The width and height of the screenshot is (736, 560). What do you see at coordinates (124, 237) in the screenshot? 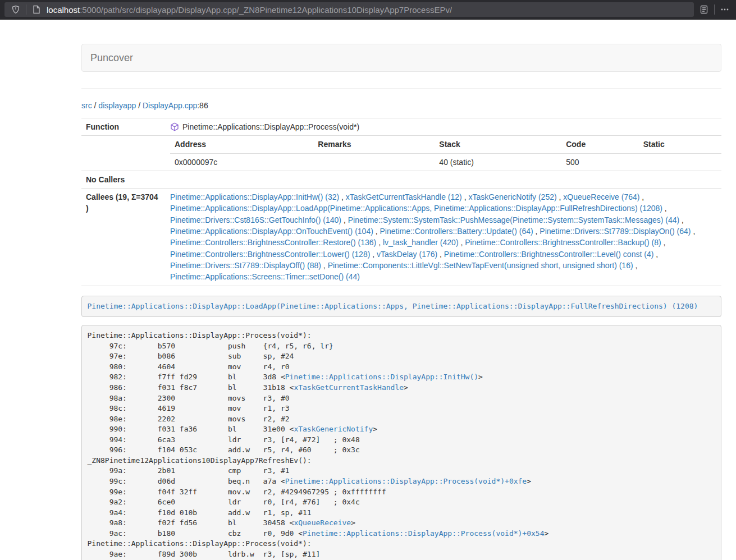
I see `callees-label: Callees (19, Σ=3704 )` at bounding box center [124, 237].